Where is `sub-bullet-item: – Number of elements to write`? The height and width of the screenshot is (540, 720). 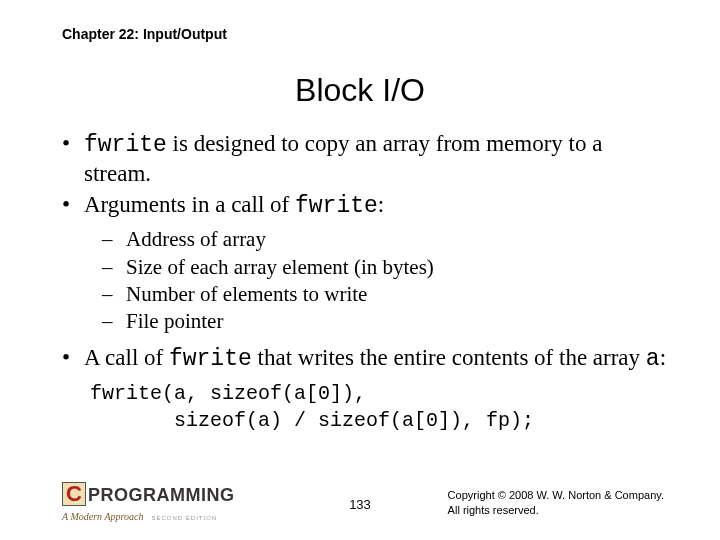 sub-bullet-item: – Number of elements to write is located at coordinates (386, 294).